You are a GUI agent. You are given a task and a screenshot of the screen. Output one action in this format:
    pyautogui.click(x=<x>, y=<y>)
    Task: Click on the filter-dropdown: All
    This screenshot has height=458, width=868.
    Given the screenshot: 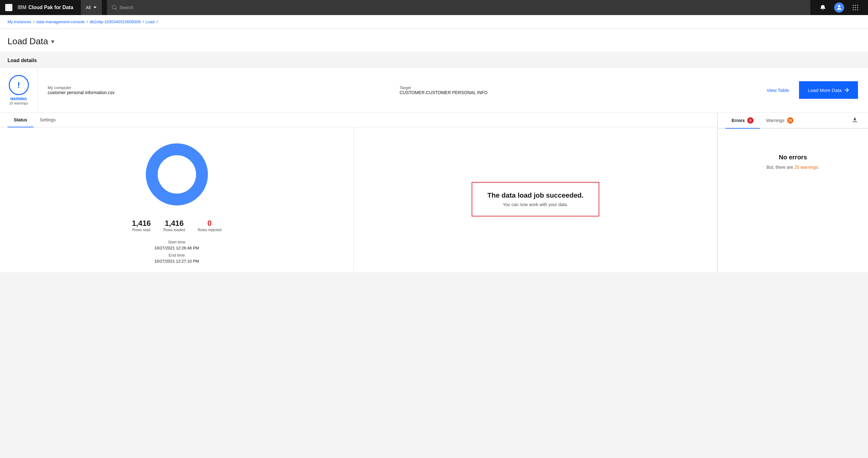 What is the action you would take?
    pyautogui.click(x=92, y=7)
    